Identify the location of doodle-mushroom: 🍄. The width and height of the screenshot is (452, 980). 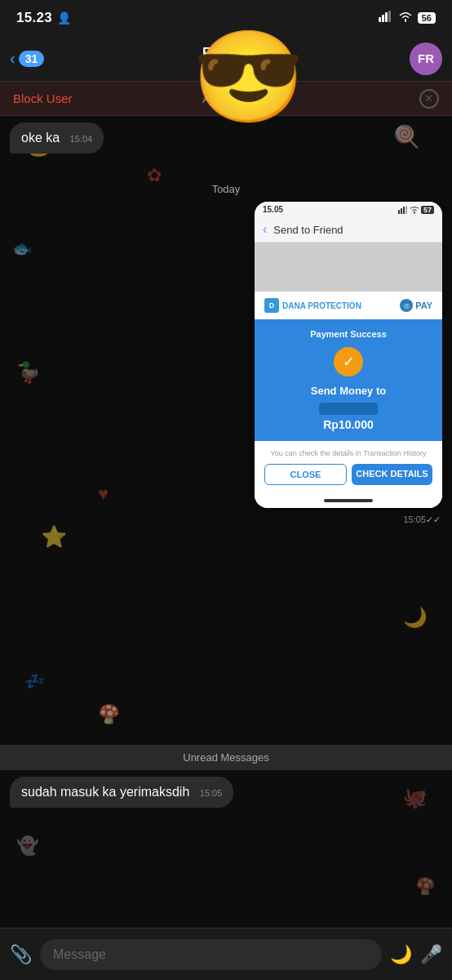
(109, 715).